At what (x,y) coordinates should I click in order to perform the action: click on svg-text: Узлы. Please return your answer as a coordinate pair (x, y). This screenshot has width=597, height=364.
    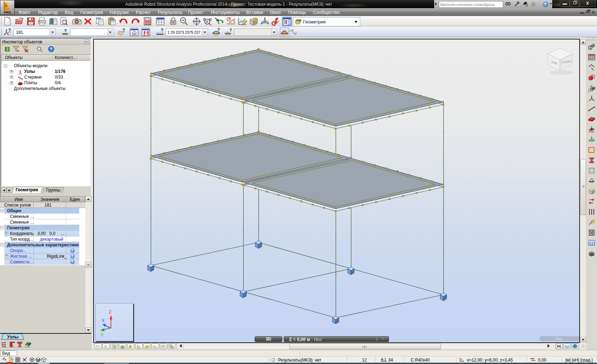
    Looking at the image, I should click on (13, 337).